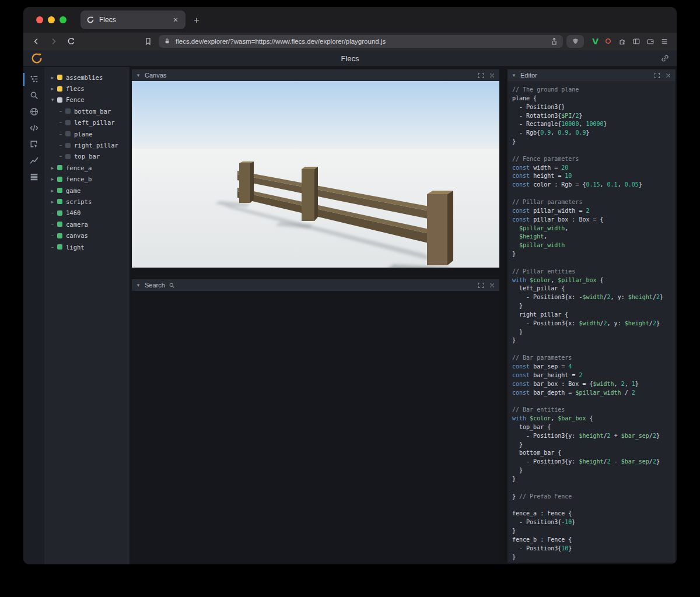 The image size is (700, 597). I want to click on back-icon, so click(36, 41).